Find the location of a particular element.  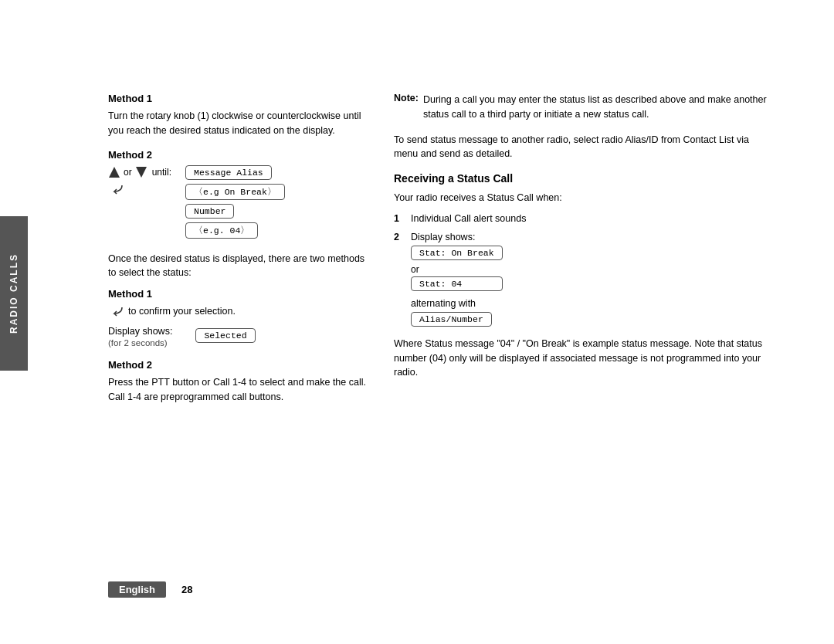

list-content-1: Individual Call alert sounds is located at coordinates (592, 219).